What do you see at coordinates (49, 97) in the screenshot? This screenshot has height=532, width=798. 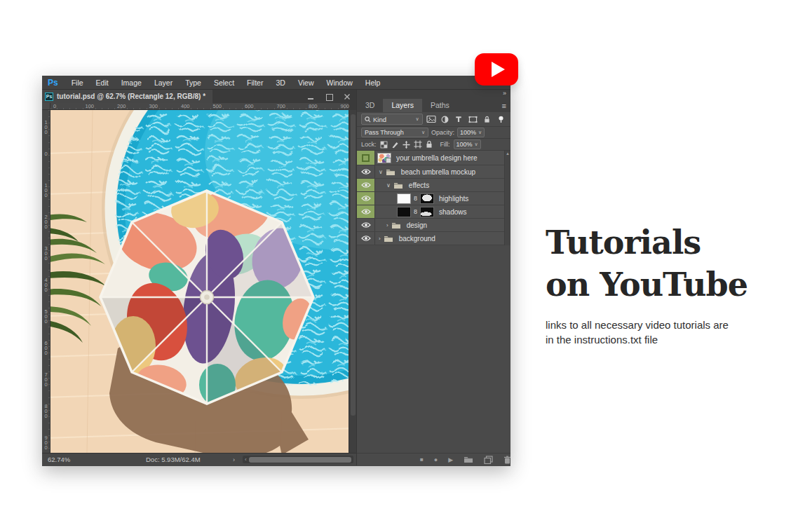 I see `psd-file-icon: Ps` at bounding box center [49, 97].